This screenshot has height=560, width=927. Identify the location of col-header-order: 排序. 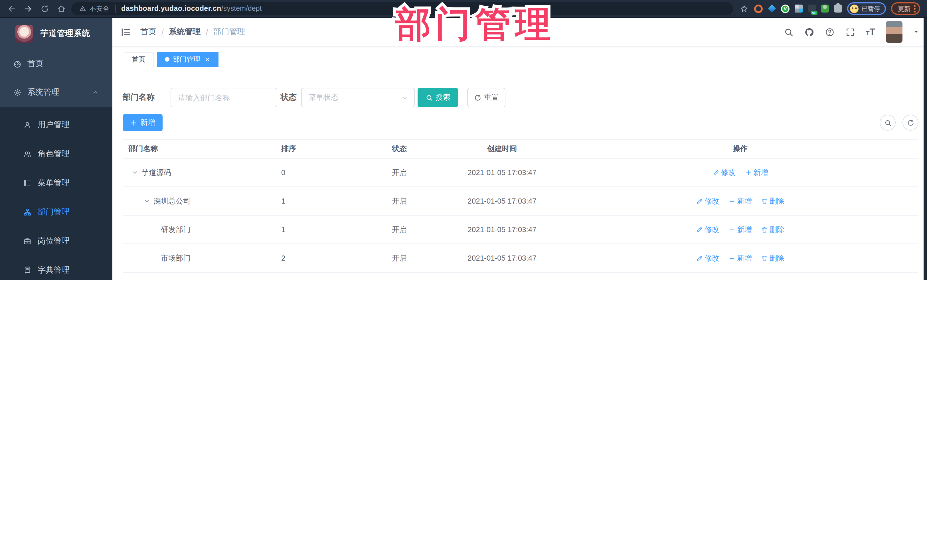
(308, 149).